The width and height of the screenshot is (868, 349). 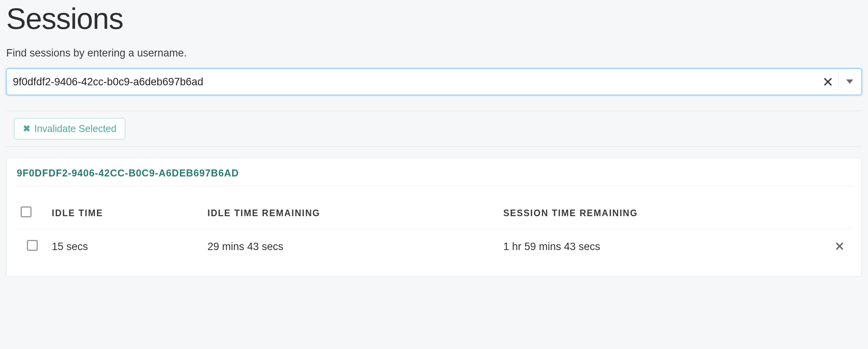 I want to click on search-hint: Find sessions by entering a username., so click(x=434, y=53).